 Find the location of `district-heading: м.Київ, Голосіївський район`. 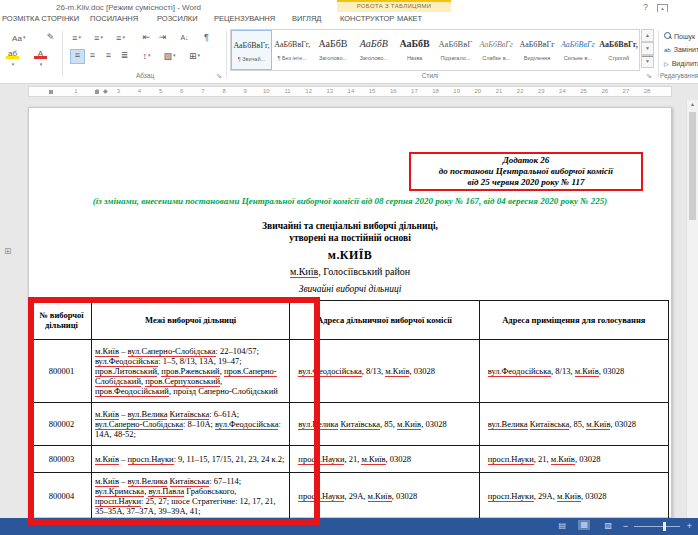

district-heading: м.Київ, Голосіївський район is located at coordinates (350, 272).